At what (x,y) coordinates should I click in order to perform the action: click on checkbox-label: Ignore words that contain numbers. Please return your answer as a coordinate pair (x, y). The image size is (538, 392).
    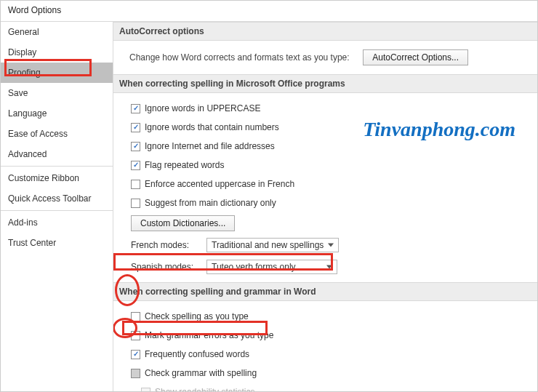
    Looking at the image, I should click on (212, 127).